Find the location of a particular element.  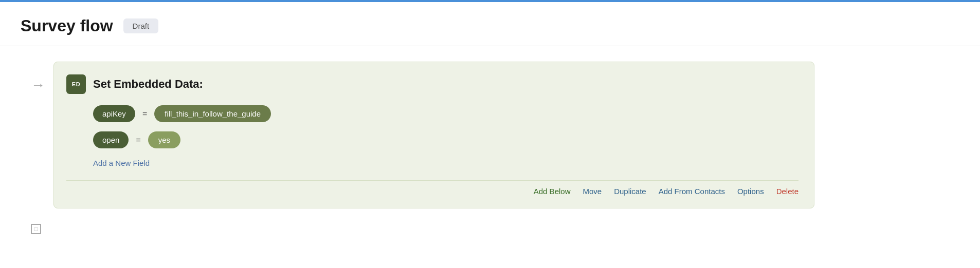

block-title: Set Embedded Data: is located at coordinates (148, 84).